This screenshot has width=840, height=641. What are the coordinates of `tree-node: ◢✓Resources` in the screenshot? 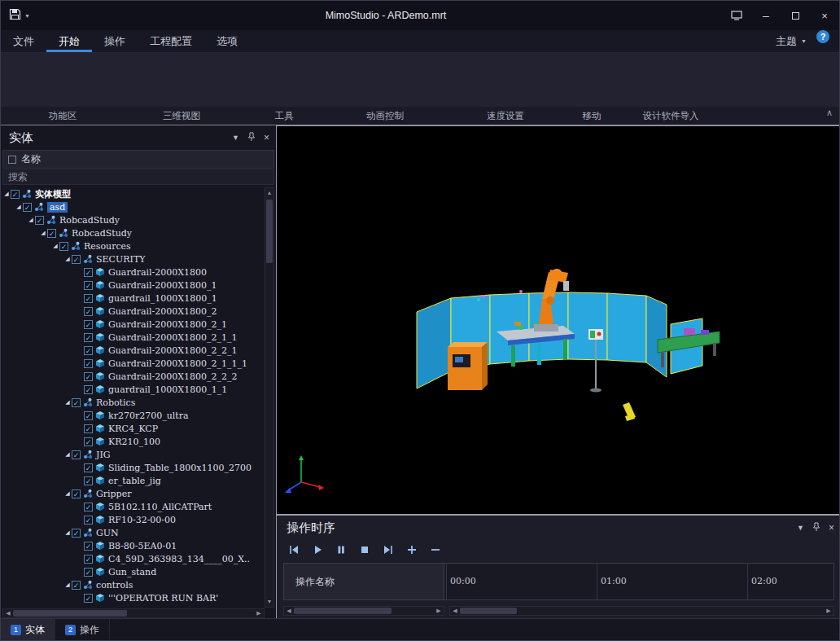 It's located at (133, 246).